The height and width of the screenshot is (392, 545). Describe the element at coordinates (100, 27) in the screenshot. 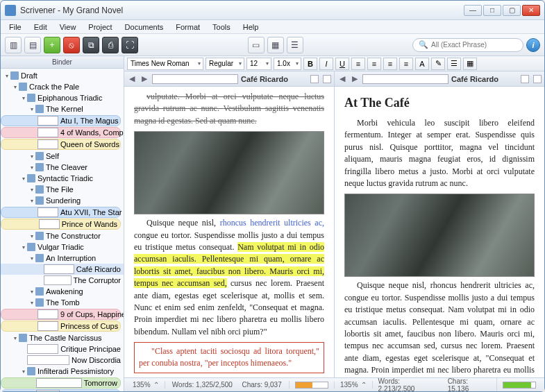

I see `menu-project: Project` at that location.